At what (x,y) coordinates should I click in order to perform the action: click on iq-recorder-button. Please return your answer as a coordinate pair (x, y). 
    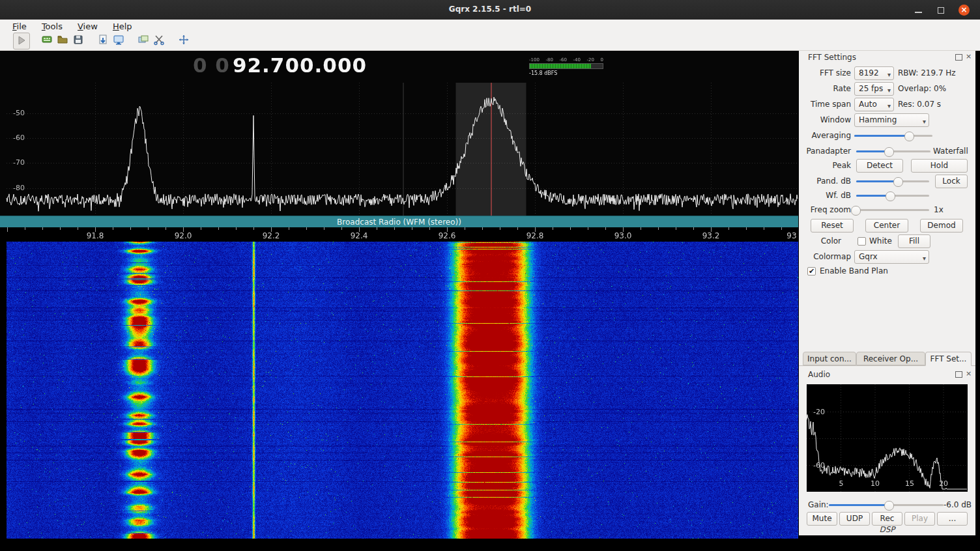
    Looking at the image, I should click on (143, 41).